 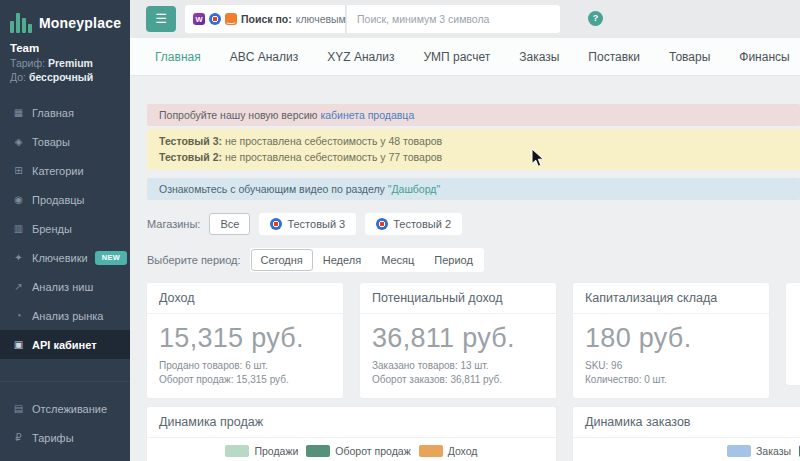 I want to click on sidebar-item-brendy: ▥Бренды, so click(x=65, y=228).